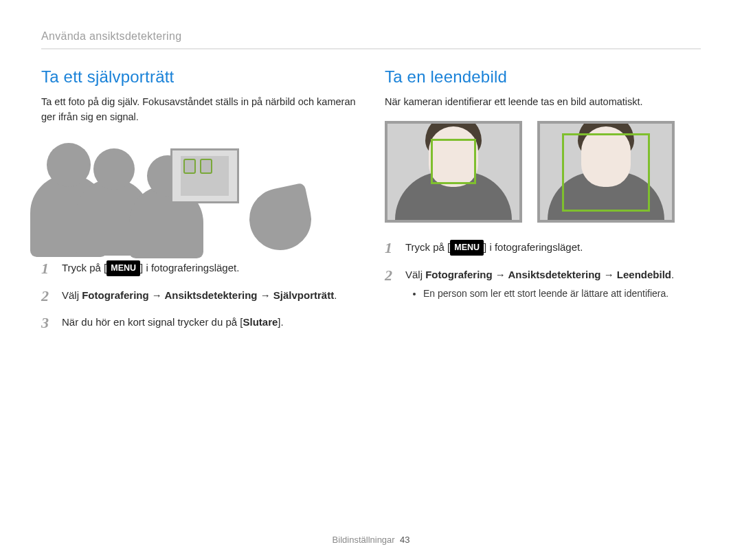 This screenshot has width=742, height=560. What do you see at coordinates (153, 322) in the screenshot?
I see `text: När du hör en kort signal trycker du på …` at bounding box center [153, 322].